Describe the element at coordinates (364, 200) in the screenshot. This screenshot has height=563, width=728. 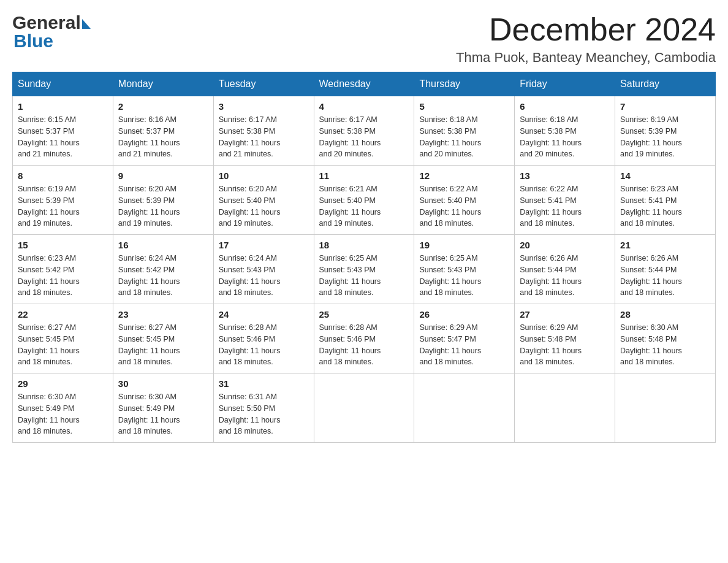
I see `calendar-week-2: 8 Sunrise: 6:19 AM Sunset: 5:39 PM Dayli…` at that location.